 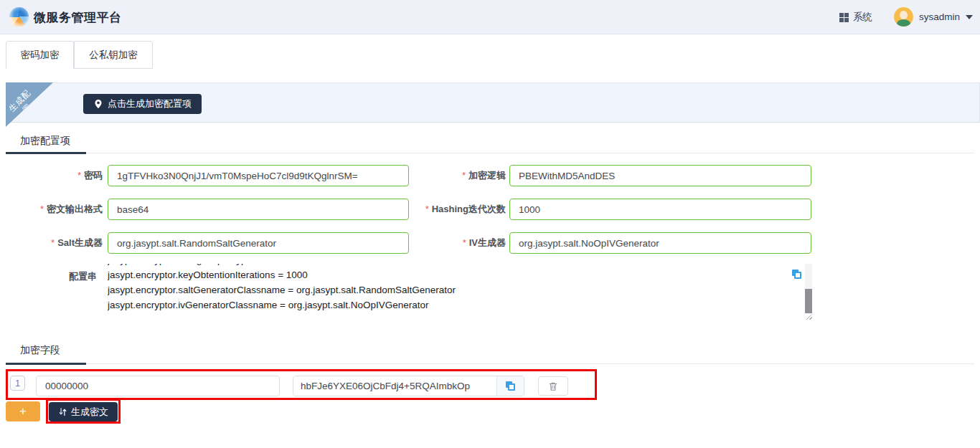 What do you see at coordinates (862, 17) in the screenshot?
I see `system-menu-label: 系统` at bounding box center [862, 17].